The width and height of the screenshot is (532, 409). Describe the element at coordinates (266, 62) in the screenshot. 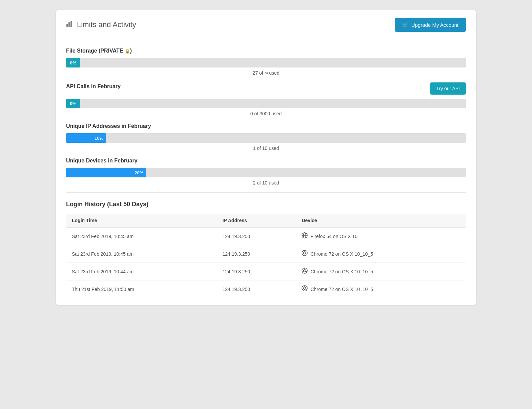

I see `file-storage-section: File Storage (PRIVATE 🔒) 0% 27 of ∞ used` at that location.